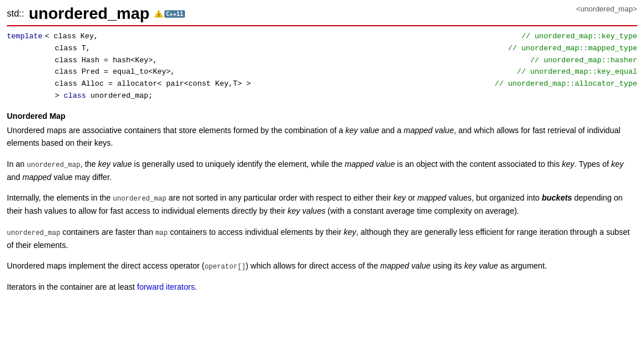 Image resolution: width=644 pixels, height=344 pixels. What do you see at coordinates (322, 266) in the screenshot?
I see `paragraph-5: Unordered maps implement the direct acce…` at bounding box center [322, 266].